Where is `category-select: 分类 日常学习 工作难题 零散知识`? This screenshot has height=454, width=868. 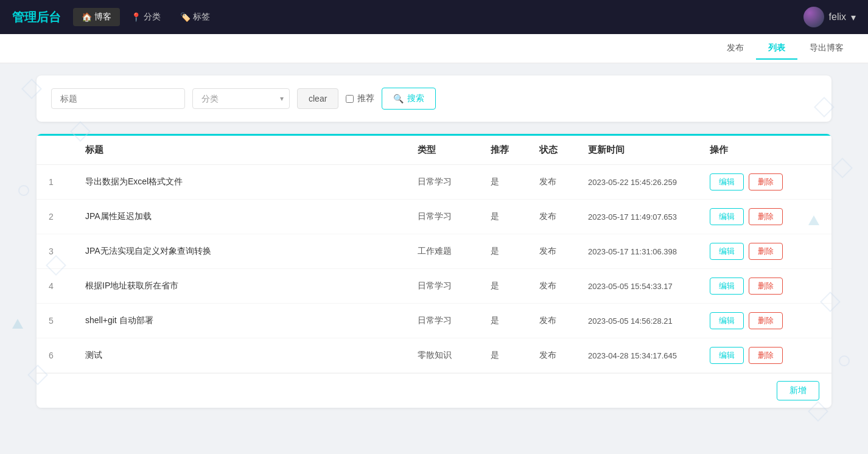
category-select: 分类 日常学习 工作难题 零散知识 is located at coordinates (241, 99).